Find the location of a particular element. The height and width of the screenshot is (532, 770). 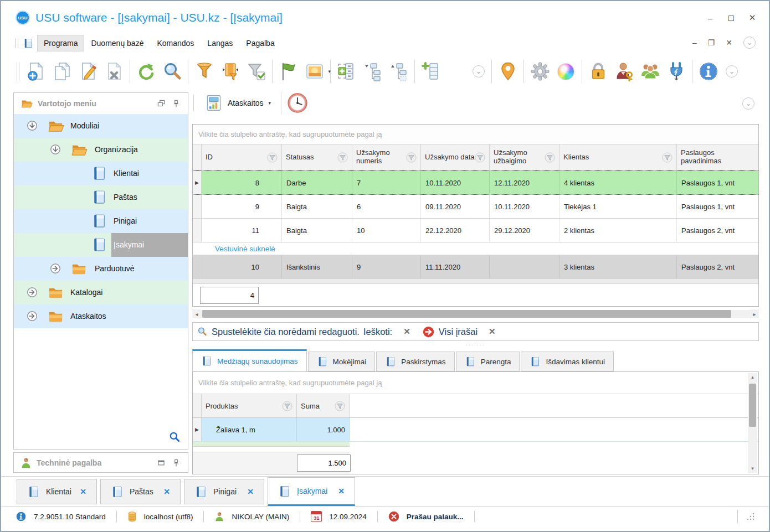

tree-item-katalogai: Katalogai is located at coordinates (101, 292).